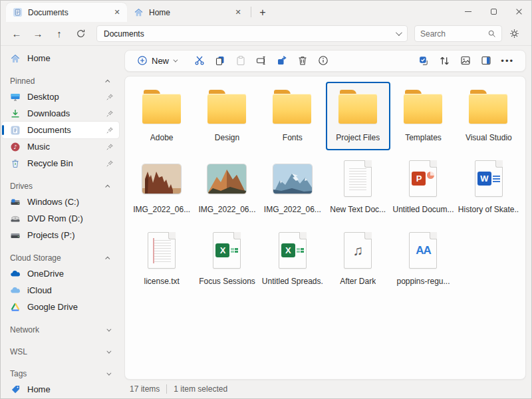 This screenshot has width=532, height=399. Describe the element at coordinates (15, 202) in the screenshot. I see `drive-windows-icon` at that location.